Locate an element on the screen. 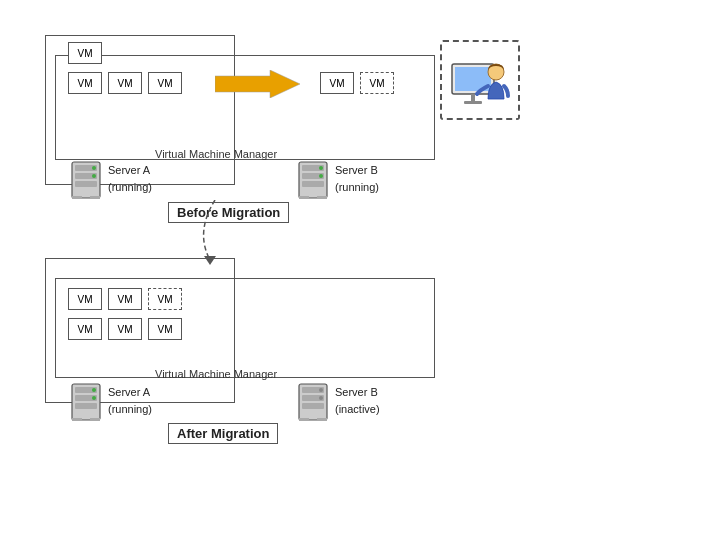 The width and height of the screenshot is (720, 540). vm-box-before-r2-2: VM is located at coordinates (125, 83).